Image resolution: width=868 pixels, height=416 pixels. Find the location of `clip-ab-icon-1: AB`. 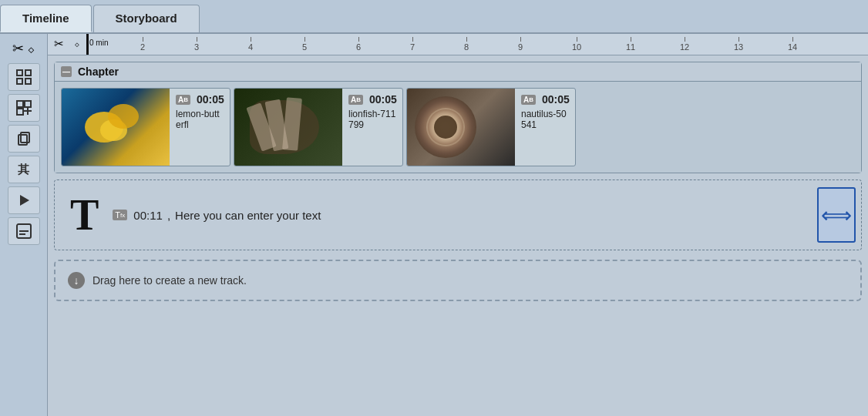

clip-ab-icon-1: AB is located at coordinates (183, 100).